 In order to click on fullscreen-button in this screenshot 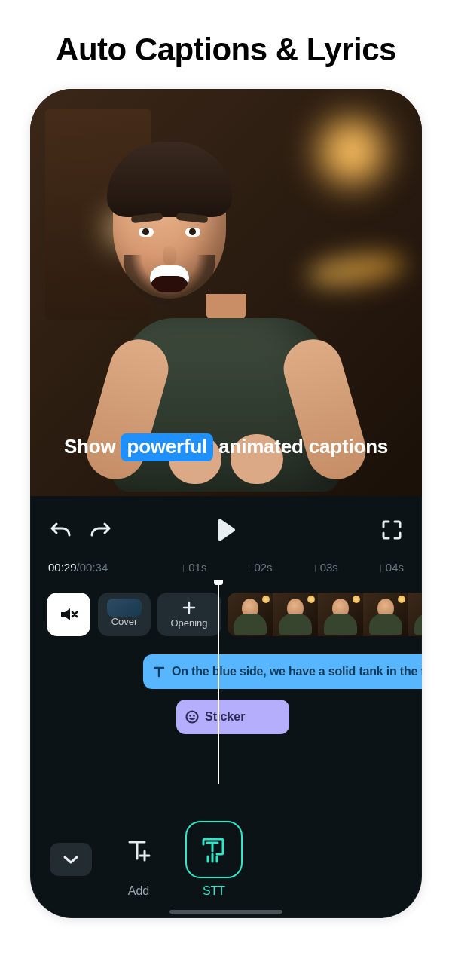, I will do `click(392, 530)`.